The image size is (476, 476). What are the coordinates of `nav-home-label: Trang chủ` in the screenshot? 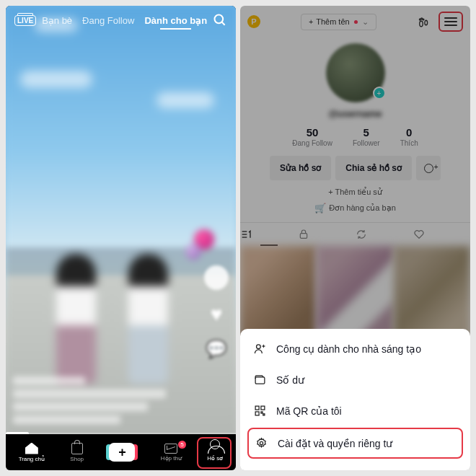 It's located at (32, 459).